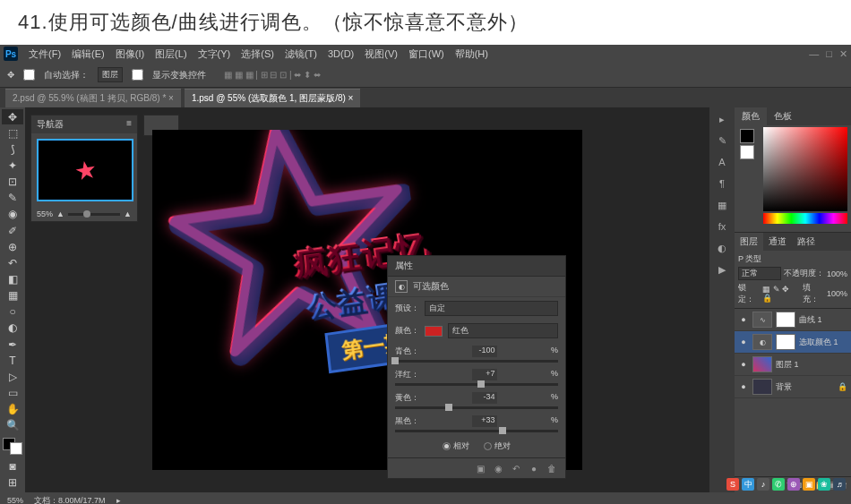 Image resolution: width=851 pixels, height=504 pixels. What do you see at coordinates (830, 54) in the screenshot?
I see `maximize-icon: □` at bounding box center [830, 54].